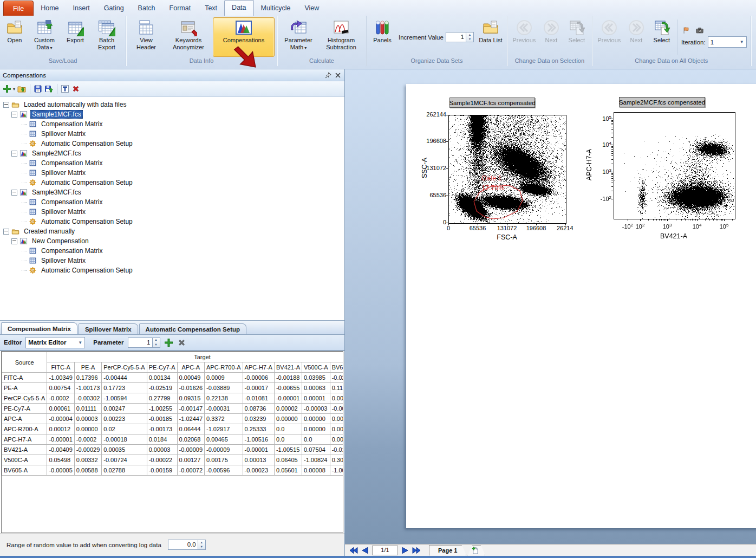 The width and height of the screenshot is (756, 558). What do you see at coordinates (224, 388) in the screenshot?
I see `matrix-cell: -0.03889` at bounding box center [224, 388].